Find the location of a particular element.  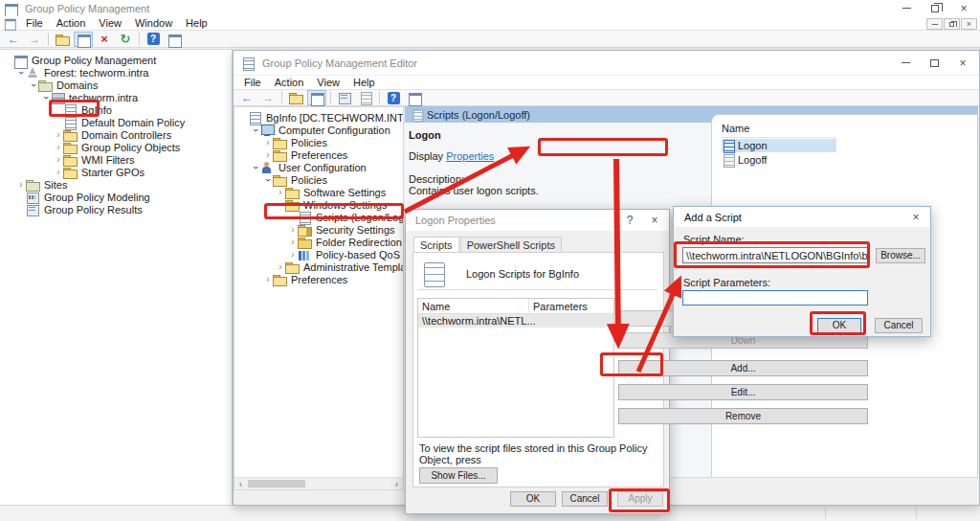

tree-item-administrative-templates-po: ›Administrative Templates: Po is located at coordinates (319, 266).